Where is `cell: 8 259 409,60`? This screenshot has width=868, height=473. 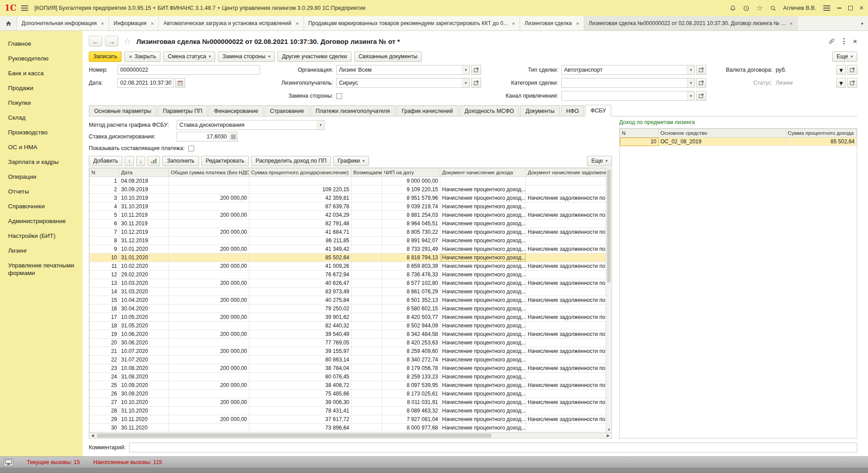
cell: 8 259 409,60 is located at coordinates (411, 351).